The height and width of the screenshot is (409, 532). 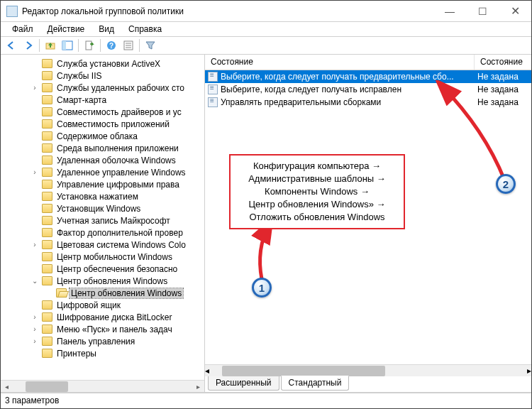 What do you see at coordinates (515, 11) in the screenshot?
I see `close-button: ✕` at bounding box center [515, 11].